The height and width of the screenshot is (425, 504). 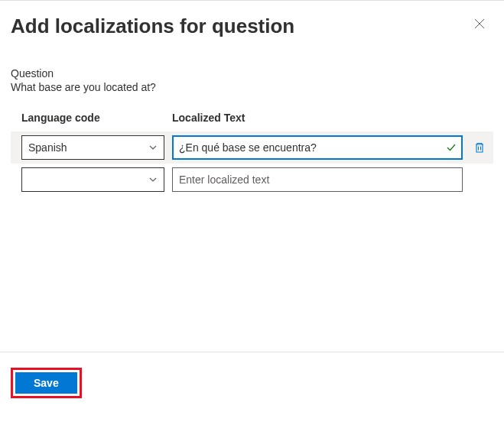 I want to click on delete-row-button, so click(x=480, y=148).